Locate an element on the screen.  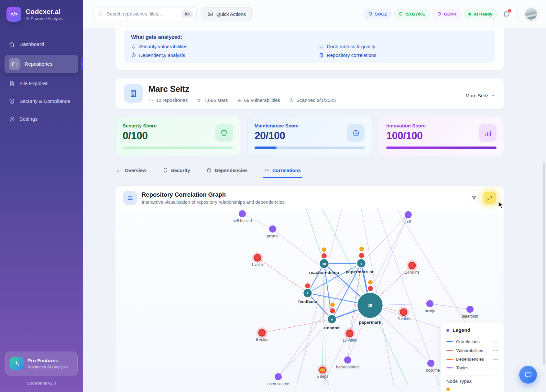
analyzed-item-label: Security vulnerabilities is located at coordinates (163, 47).